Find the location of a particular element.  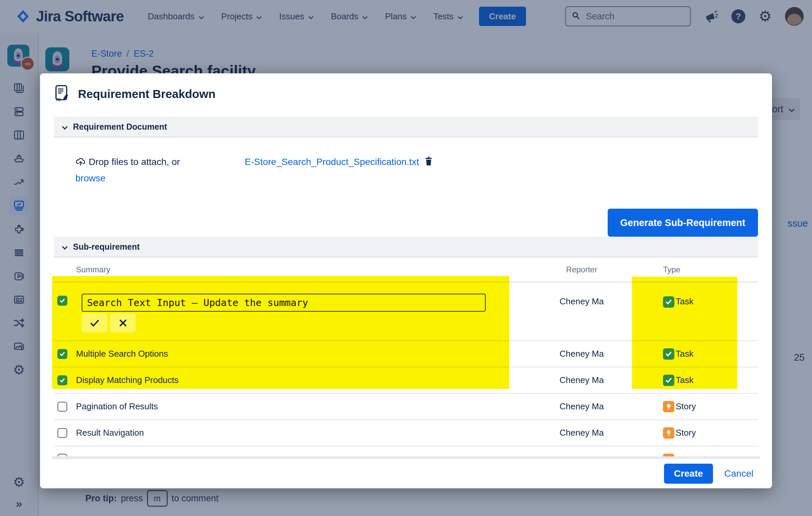

attachment-area: Drop files to attach, or browse E-Store_… is located at coordinates (244, 170).